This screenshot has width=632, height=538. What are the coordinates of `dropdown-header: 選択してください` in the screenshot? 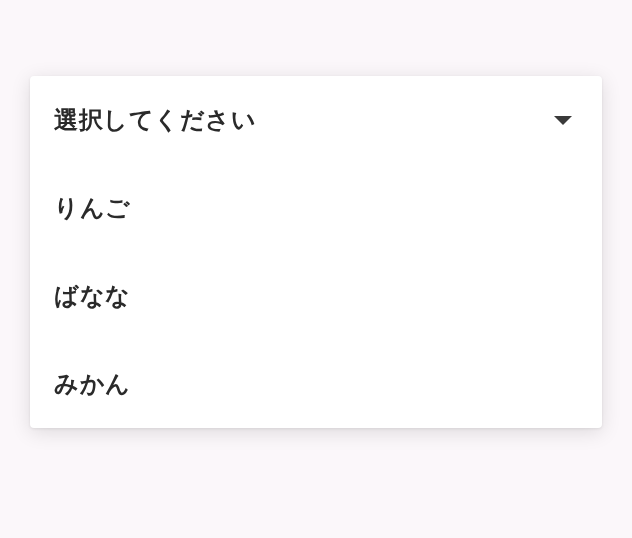 It's located at (316, 120).